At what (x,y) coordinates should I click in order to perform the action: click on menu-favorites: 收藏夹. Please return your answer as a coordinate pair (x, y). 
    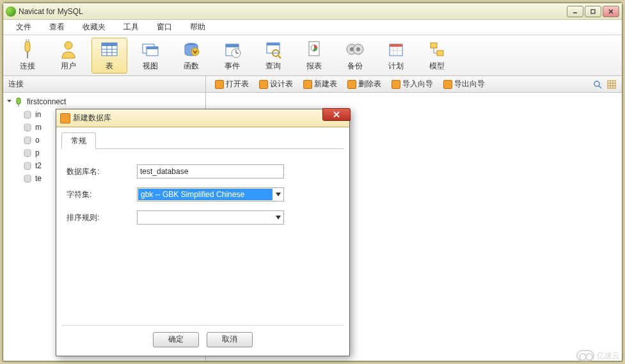
    Looking at the image, I should click on (94, 27).